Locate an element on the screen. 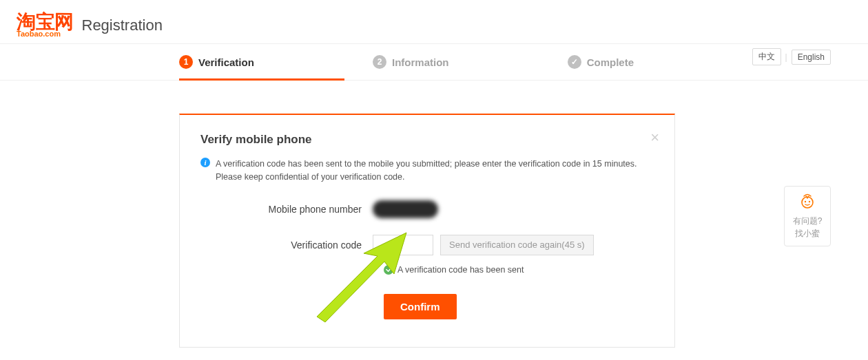 This screenshot has width=868, height=360. notice-text: A verification code has been sent to the… is located at coordinates (435, 171).